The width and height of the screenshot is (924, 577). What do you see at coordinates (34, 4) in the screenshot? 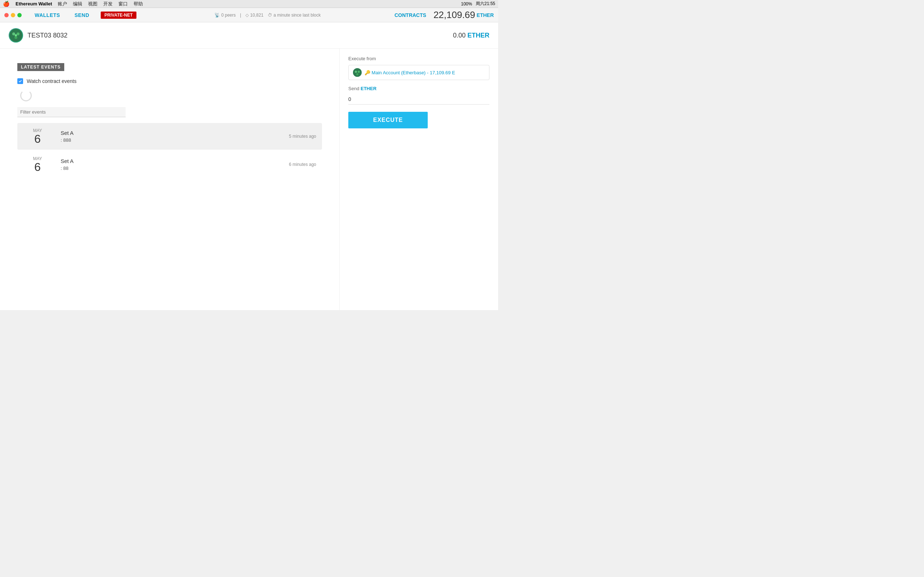
I see `app-name: Ethereum Wallet` at bounding box center [34, 4].